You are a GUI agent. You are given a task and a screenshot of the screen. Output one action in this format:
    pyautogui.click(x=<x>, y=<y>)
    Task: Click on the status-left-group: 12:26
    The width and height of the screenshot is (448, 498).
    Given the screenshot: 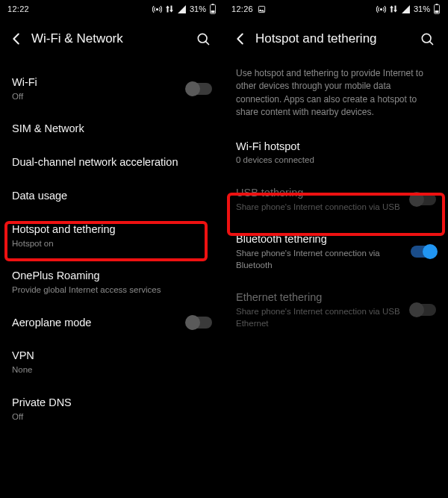 What is the action you would take?
    pyautogui.click(x=249, y=9)
    